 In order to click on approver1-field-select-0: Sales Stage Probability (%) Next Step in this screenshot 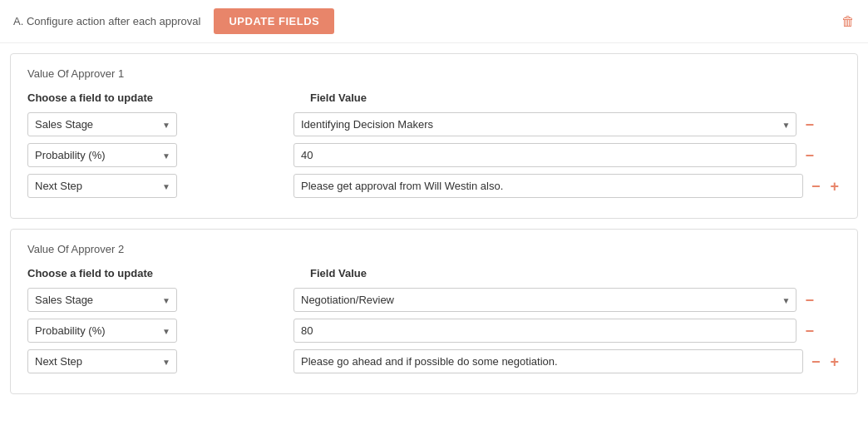, I will do `click(102, 125)`.